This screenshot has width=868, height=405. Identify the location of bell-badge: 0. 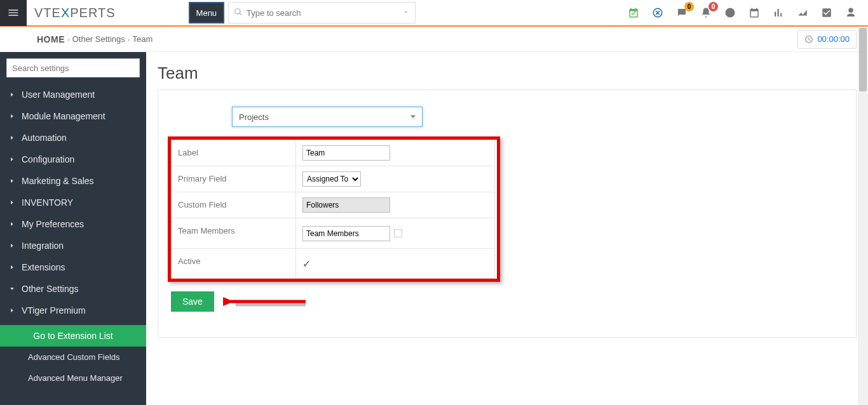
(713, 6).